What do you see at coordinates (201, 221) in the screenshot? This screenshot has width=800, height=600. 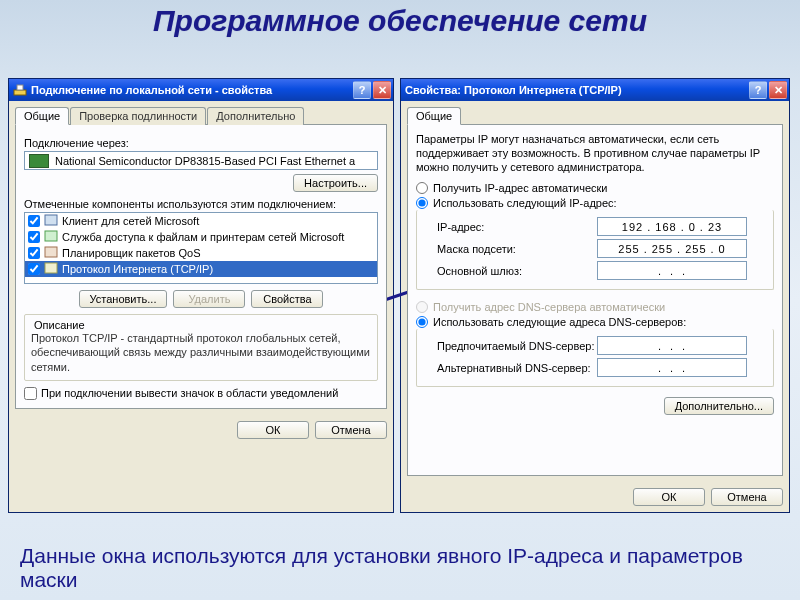 I see `list-item: Клиент для сетей Microsoft` at bounding box center [201, 221].